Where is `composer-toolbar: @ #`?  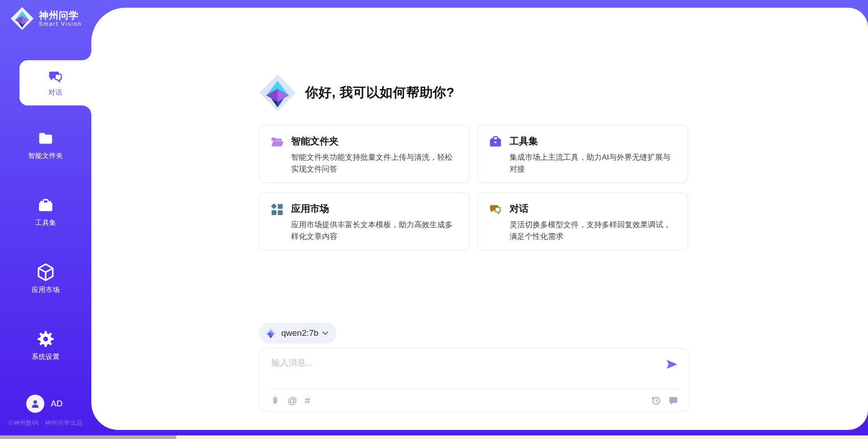 composer-toolbar: @ # is located at coordinates (474, 400).